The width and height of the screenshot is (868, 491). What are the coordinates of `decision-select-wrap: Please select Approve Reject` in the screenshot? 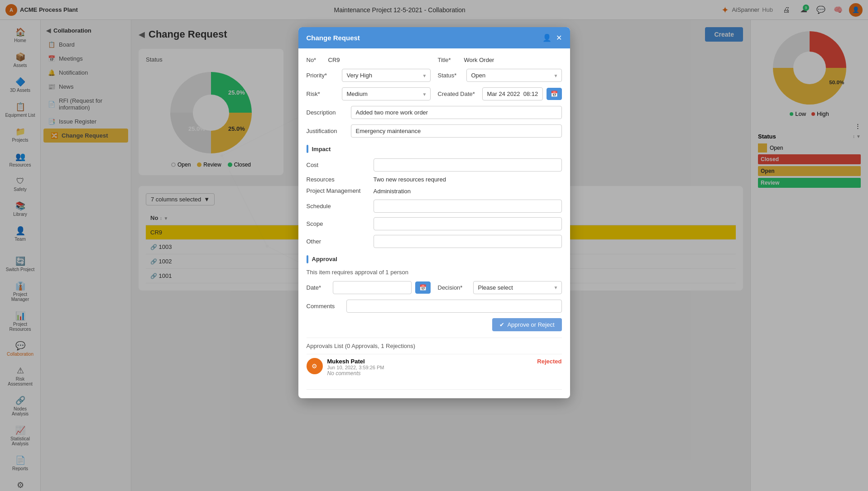 It's located at (518, 288).